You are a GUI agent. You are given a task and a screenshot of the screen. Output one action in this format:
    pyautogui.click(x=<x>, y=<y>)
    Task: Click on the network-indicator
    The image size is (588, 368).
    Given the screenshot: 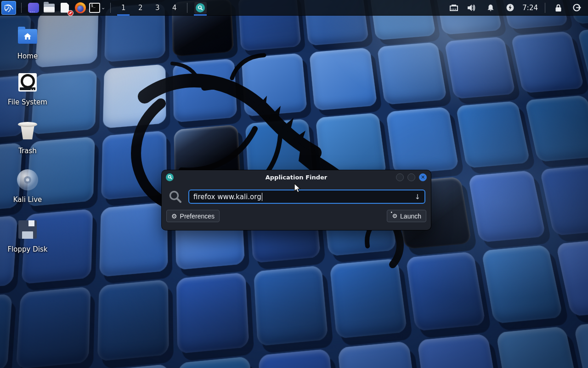 What is the action you would take?
    pyautogui.click(x=454, y=8)
    